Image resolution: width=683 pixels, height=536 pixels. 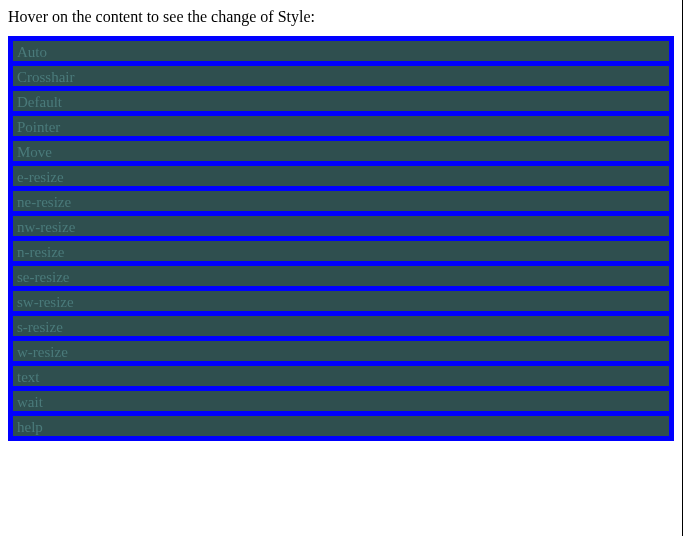 I want to click on cursor-item-w-resize: w-resize, so click(x=341, y=351).